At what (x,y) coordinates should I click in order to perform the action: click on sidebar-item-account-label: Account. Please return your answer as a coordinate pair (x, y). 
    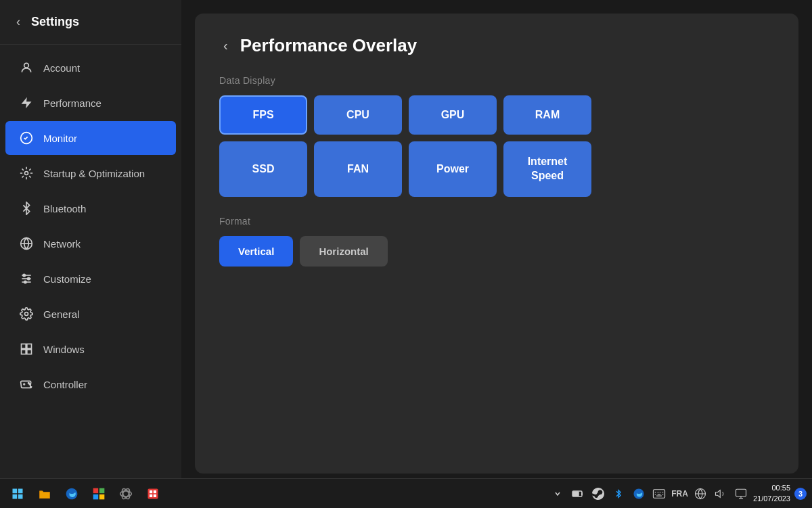
    Looking at the image, I should click on (62, 68).